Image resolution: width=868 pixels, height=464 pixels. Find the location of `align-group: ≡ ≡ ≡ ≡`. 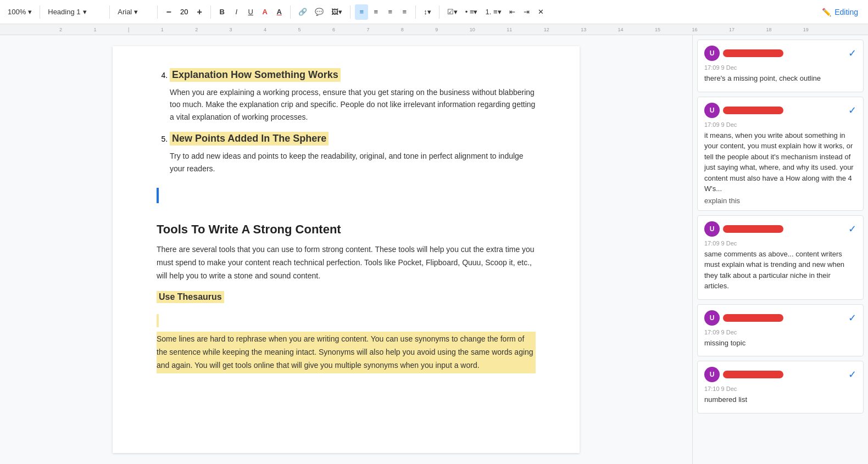

align-group: ≡ ≡ ≡ ≡ is located at coordinates (383, 12).